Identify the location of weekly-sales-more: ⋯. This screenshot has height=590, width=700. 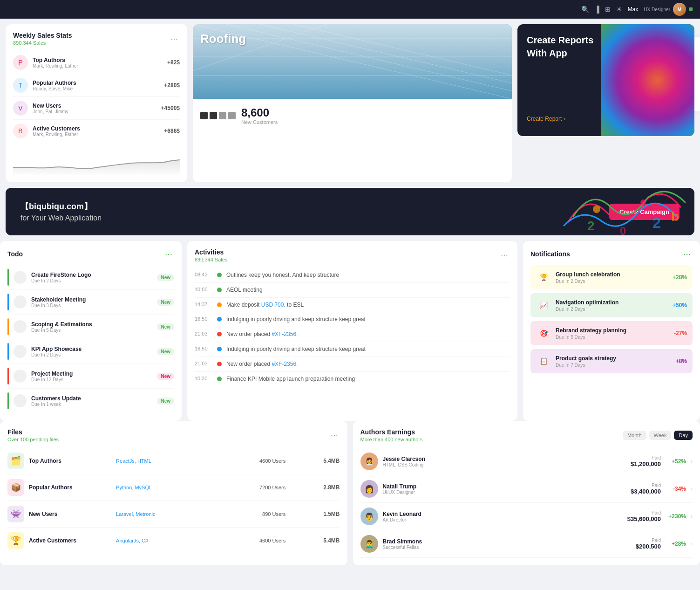
(174, 39).